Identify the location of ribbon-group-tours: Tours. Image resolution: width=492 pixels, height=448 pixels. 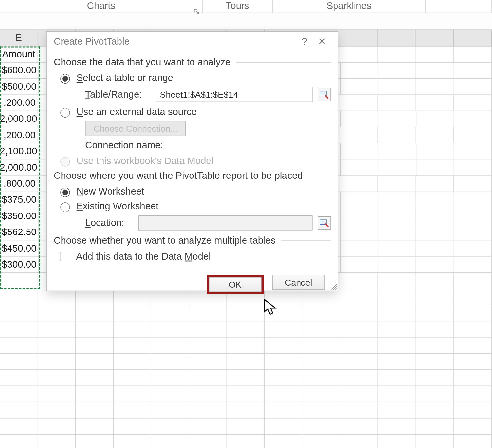
(238, 7).